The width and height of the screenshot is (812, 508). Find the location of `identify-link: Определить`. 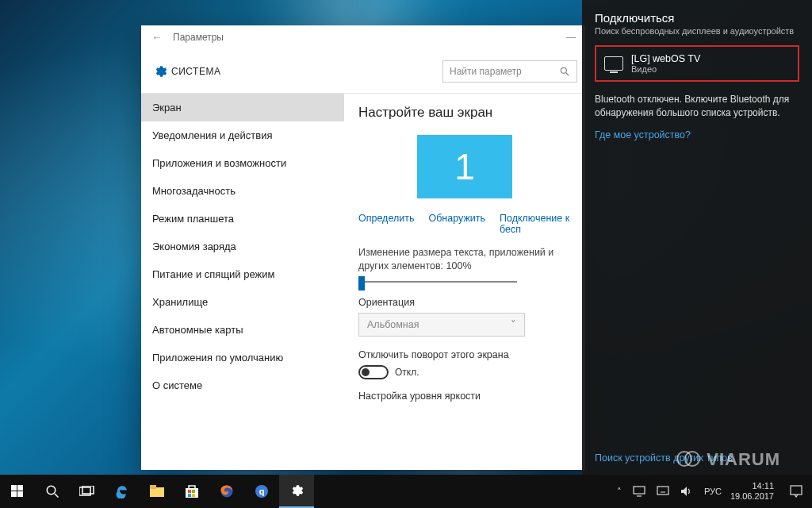

identify-link: Определить is located at coordinates (386, 224).